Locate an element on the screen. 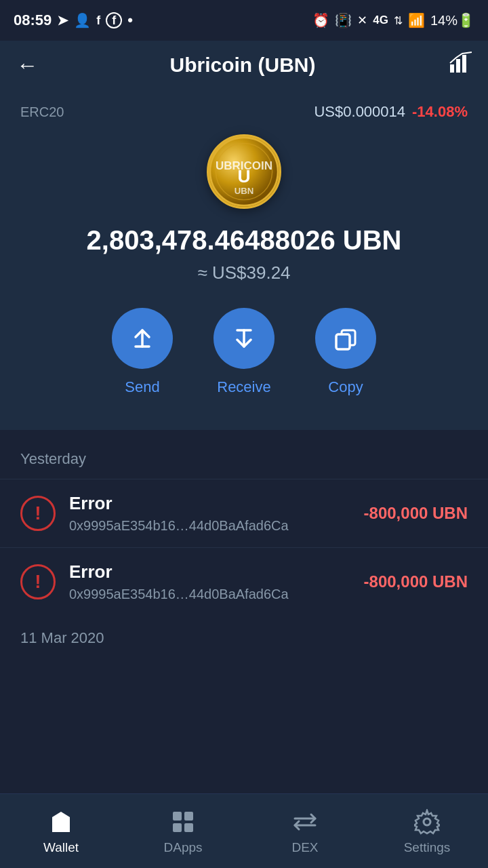 This screenshot has width=488, height=868. facebook-icon: f is located at coordinates (98, 20).